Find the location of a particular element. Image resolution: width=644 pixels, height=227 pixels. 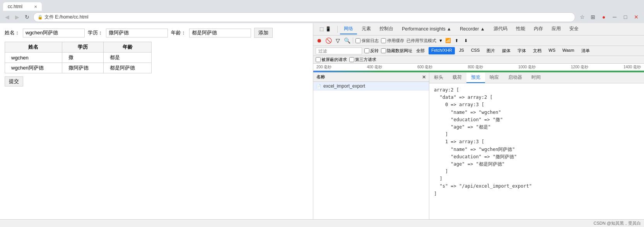

network-requests-list: 名称 ✕ 📄 excel_import_export is located at coordinates (371, 146).